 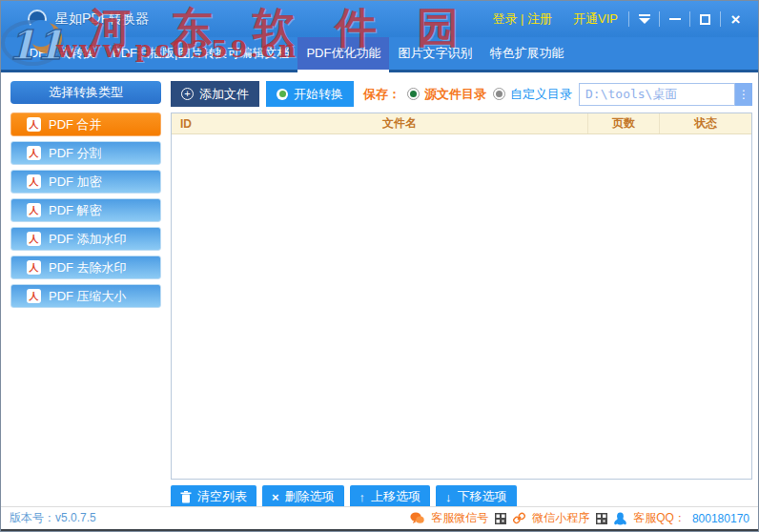 What do you see at coordinates (310, 497) in the screenshot?
I see `delete-selected-label: 删除选项` at bounding box center [310, 497].